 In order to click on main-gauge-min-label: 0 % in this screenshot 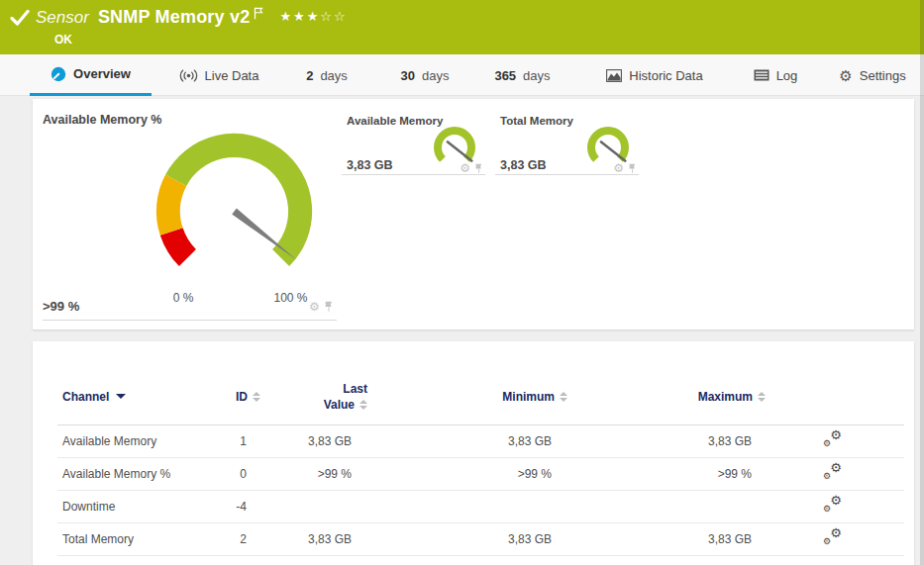, I will do `click(183, 298)`.